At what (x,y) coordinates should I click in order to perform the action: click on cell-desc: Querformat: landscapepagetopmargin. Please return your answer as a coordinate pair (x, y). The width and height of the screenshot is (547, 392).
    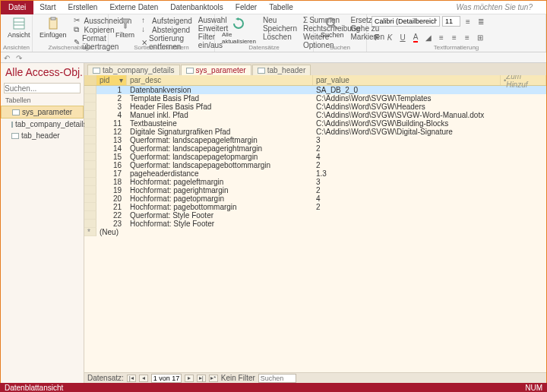
    Looking at the image, I should click on (220, 156).